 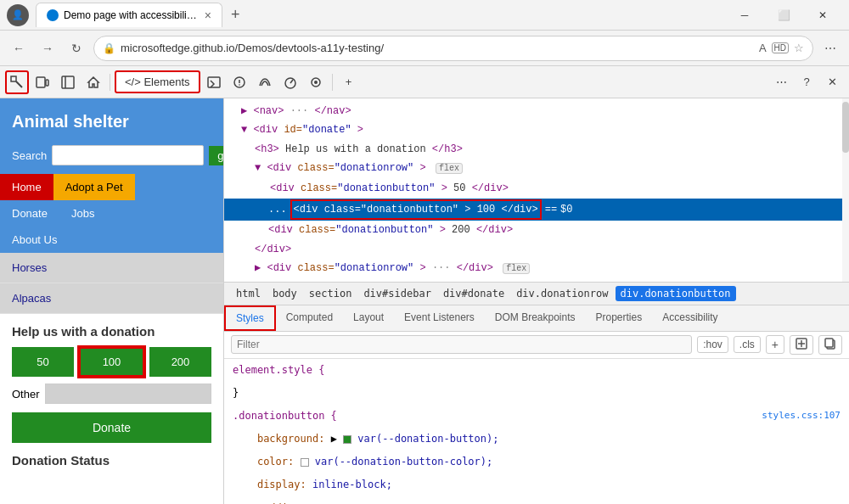 What do you see at coordinates (846, 190) in the screenshot?
I see `html-tree-scrollbar` at bounding box center [846, 190].